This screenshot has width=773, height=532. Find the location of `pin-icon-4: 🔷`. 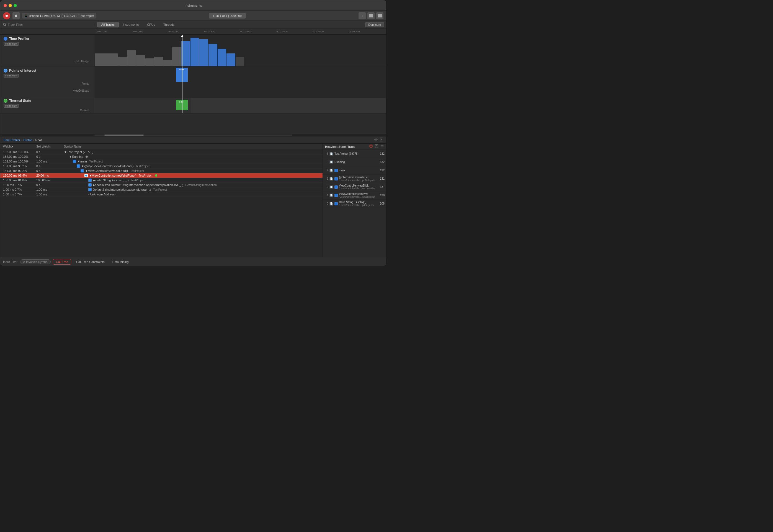

pin-icon-4: 🔷 is located at coordinates (82, 171).